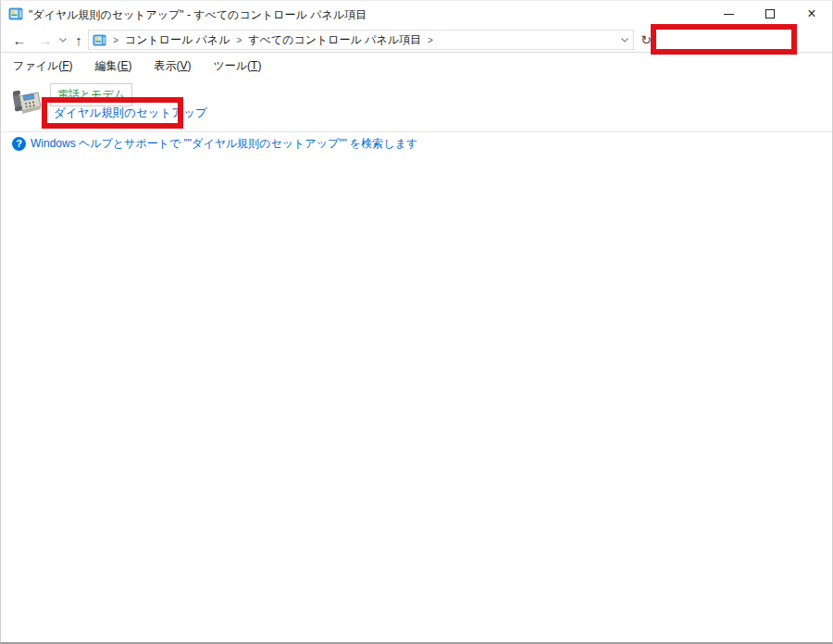  Describe the element at coordinates (37, 66) in the screenshot. I see `menu-label: ファイル(` at that location.